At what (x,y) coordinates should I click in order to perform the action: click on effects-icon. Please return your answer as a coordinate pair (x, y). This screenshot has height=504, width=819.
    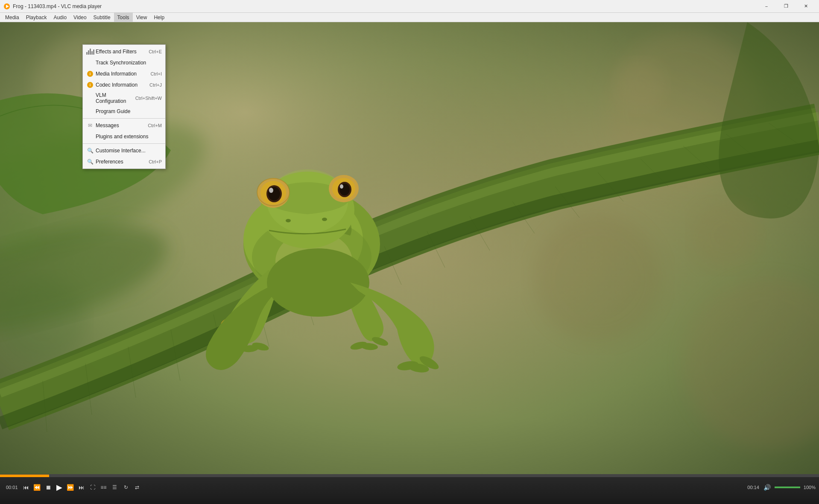
    Looking at the image, I should click on (90, 52).